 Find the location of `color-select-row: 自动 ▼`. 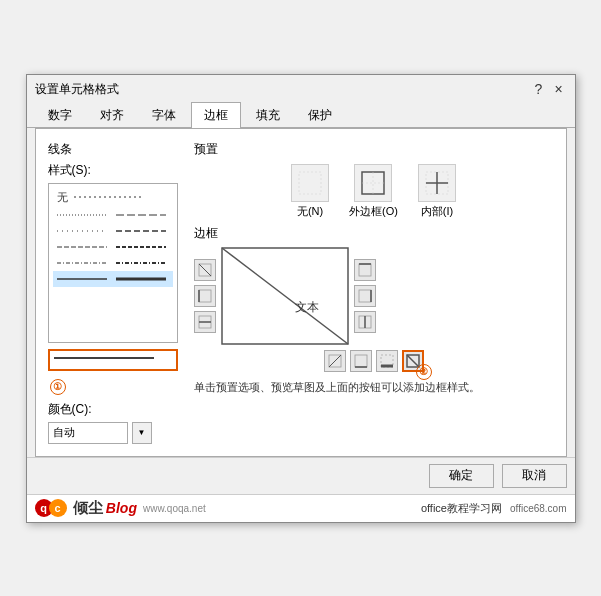

color-select-row: 自动 ▼ is located at coordinates (113, 433).